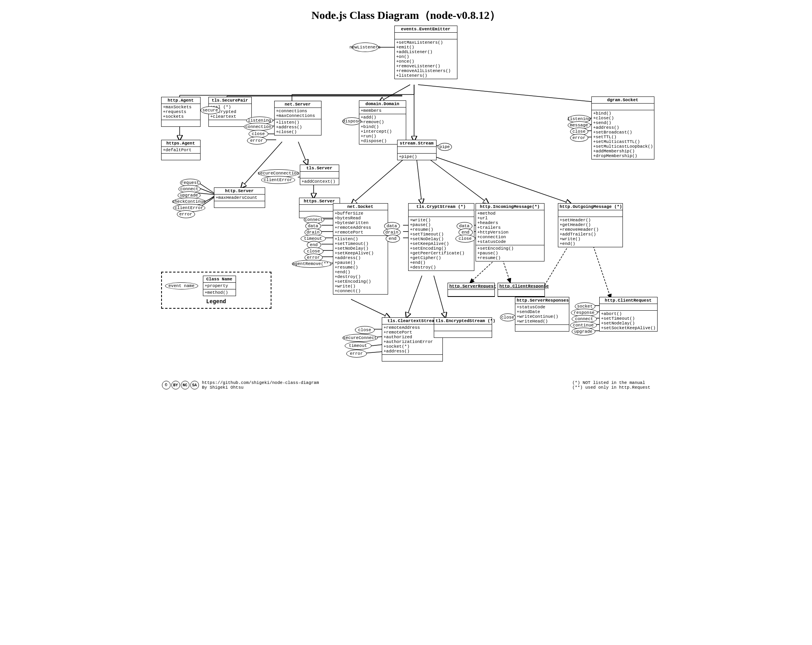 Image resolution: width=812 pixels, height=645 pixels. Describe the element at coordinates (181, 112) in the screenshot. I see `http-agent-box: http.Agent +maxSockets +requests +socket…` at that location.